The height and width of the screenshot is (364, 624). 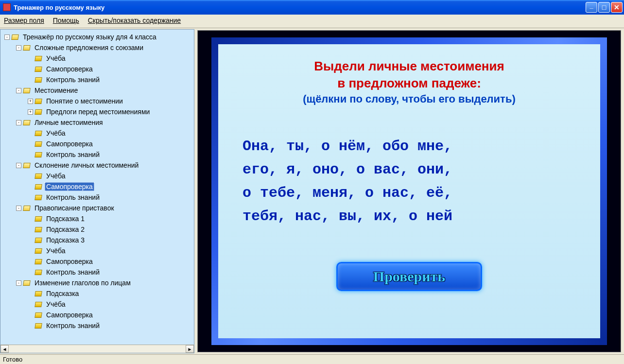 What do you see at coordinates (69, 122) in the screenshot?
I see `tree-item-label: Личные местоимения` at bounding box center [69, 122].